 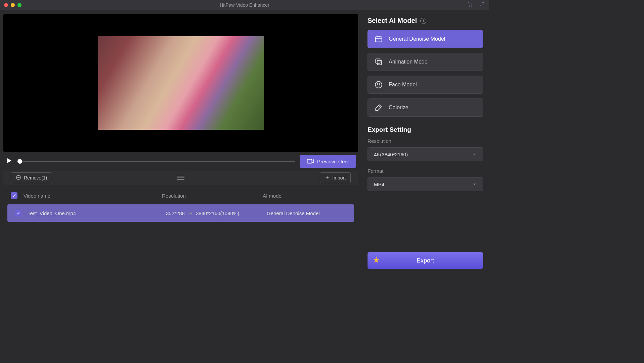 I want to click on scrubber-handle, so click(x=20, y=161).